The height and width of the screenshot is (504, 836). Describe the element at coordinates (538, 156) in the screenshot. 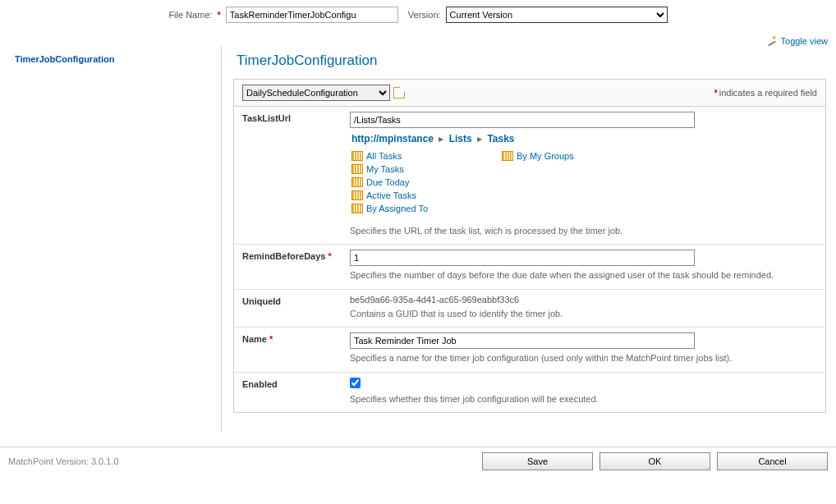

I see `list-item: By My Groups` at that location.